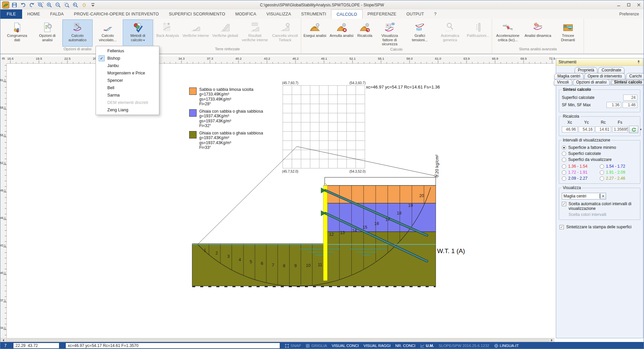  I want to click on yc-input: 54.16, so click(586, 129).